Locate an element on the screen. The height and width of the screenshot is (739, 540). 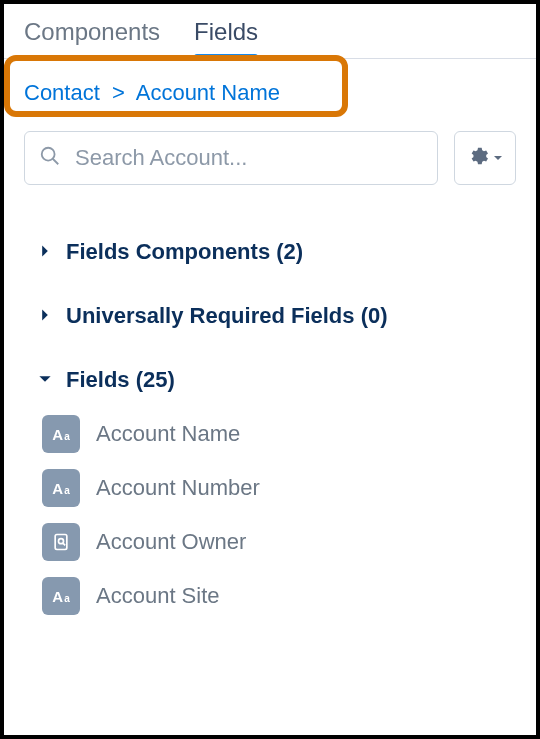
field-label: Account Name is located at coordinates (168, 434).